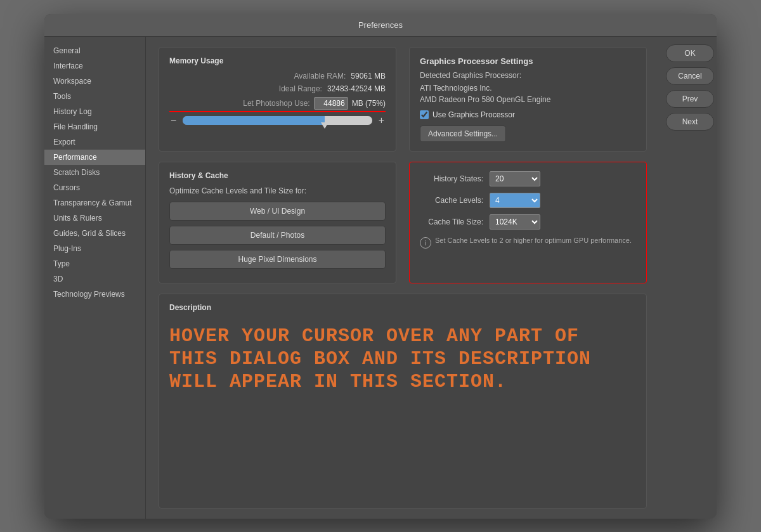  I want to click on info-icon: i, so click(426, 243).